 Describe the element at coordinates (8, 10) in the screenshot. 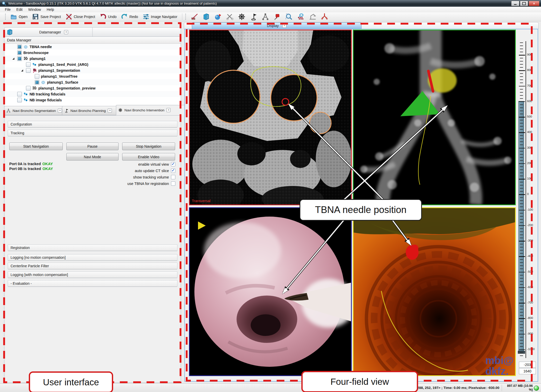

I see `menu-item-file: File` at that location.